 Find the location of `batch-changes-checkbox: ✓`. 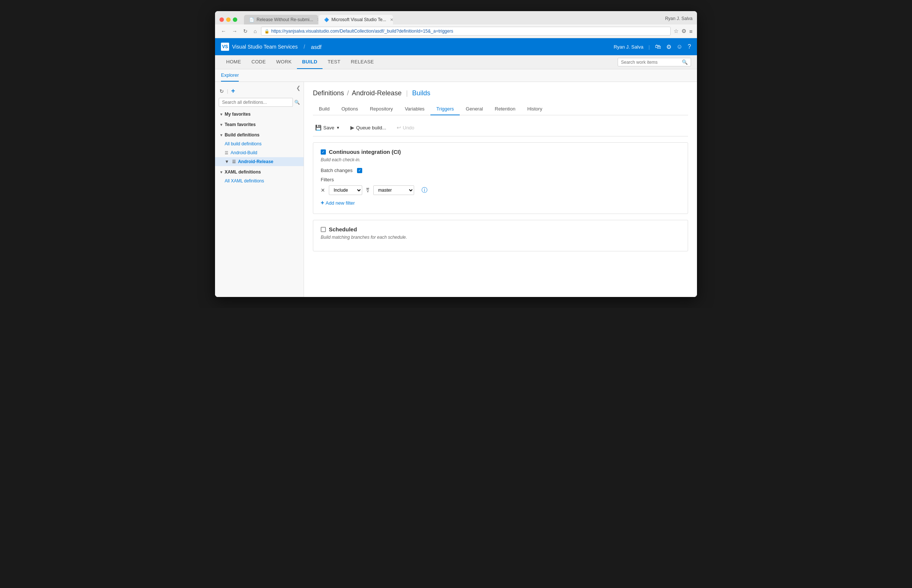

batch-changes-checkbox: ✓ is located at coordinates (360, 170).